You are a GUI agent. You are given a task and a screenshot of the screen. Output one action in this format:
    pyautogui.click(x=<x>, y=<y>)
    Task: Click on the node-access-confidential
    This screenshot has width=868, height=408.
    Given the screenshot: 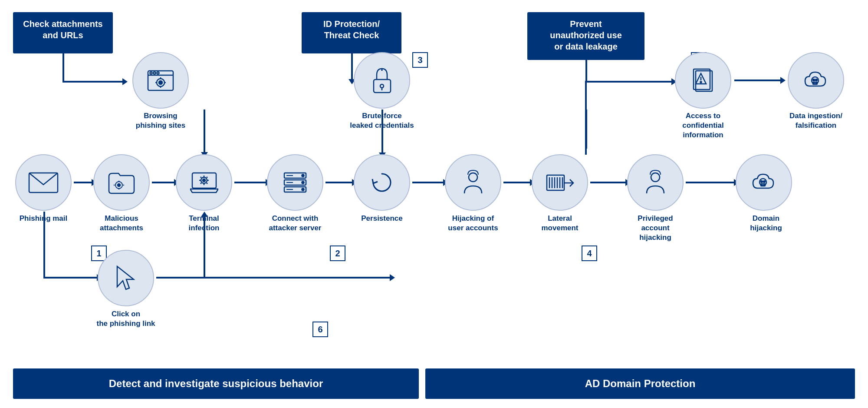 What is the action you would take?
    pyautogui.click(x=703, y=80)
    